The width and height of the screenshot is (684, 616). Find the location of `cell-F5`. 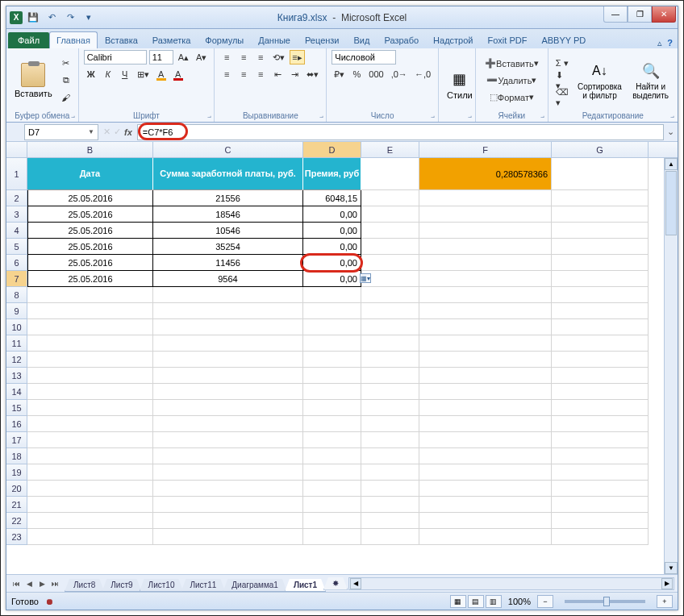

cell-F5 is located at coordinates (486, 247).